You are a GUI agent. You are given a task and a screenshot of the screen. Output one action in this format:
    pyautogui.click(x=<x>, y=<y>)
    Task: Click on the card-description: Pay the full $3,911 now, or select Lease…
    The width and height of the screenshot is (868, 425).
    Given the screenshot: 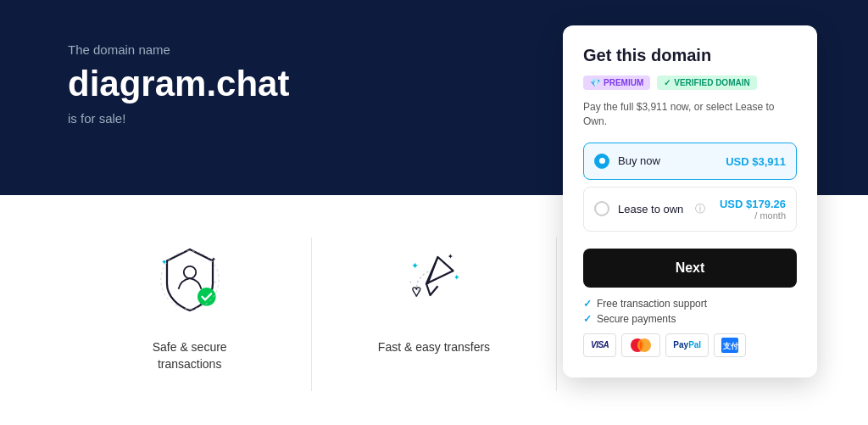 What is the action you would take?
    pyautogui.click(x=690, y=115)
    